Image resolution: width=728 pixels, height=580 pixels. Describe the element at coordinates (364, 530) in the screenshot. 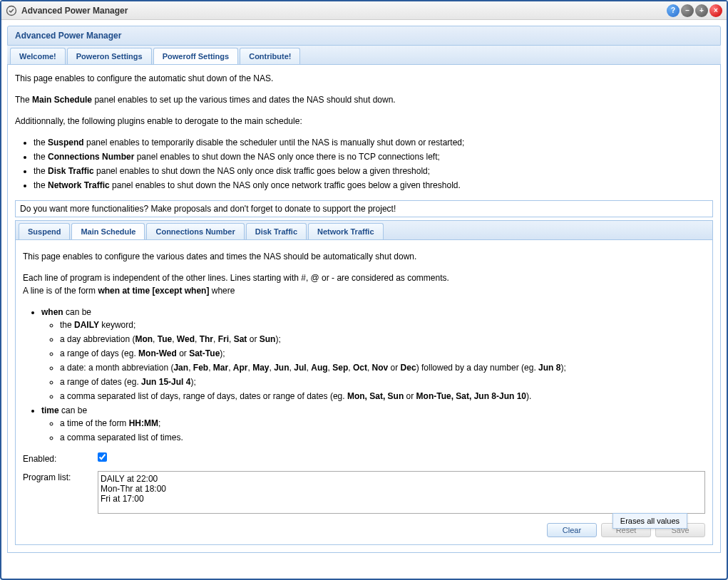

I see `button-row: Clear Reset Save` at that location.